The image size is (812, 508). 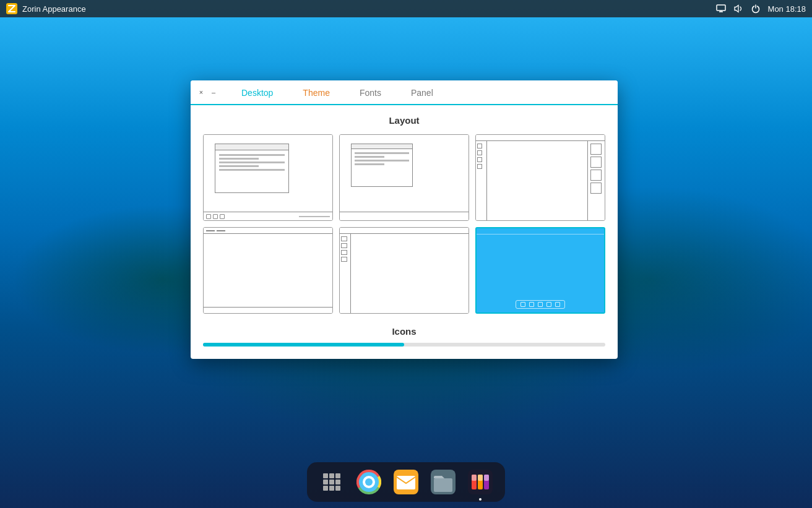 What do you see at coordinates (46, 9) in the screenshot?
I see `top-bar-left: Zorin Appearance` at bounding box center [46, 9].